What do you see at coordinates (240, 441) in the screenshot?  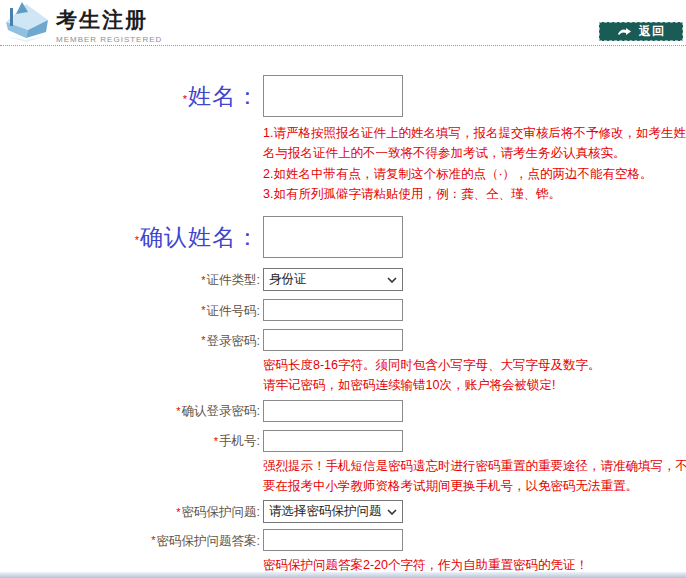 I see `phone-label: 手机号:` at bounding box center [240, 441].